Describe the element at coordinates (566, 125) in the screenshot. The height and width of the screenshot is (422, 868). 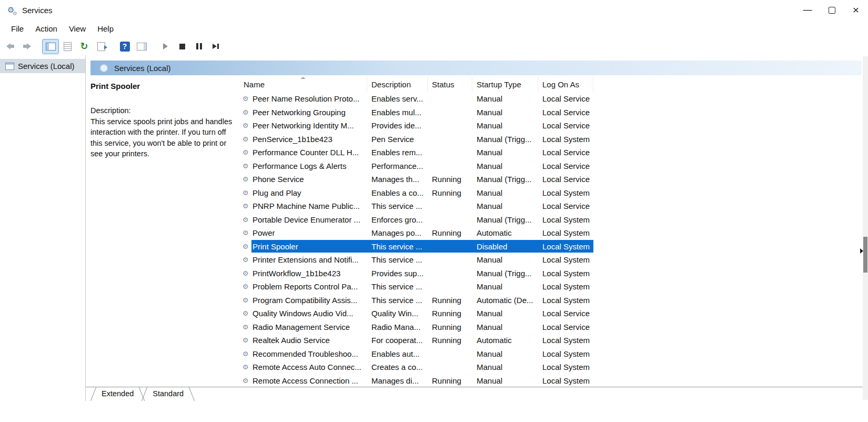
I see `cell-logon: Local Service` at that location.